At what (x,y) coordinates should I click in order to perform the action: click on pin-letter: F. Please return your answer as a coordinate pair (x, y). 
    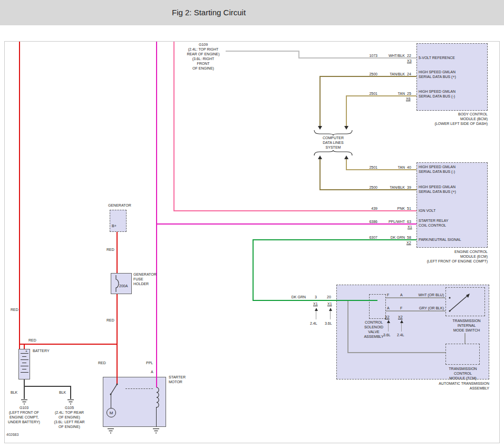
    Looking at the image, I should click on (401, 308).